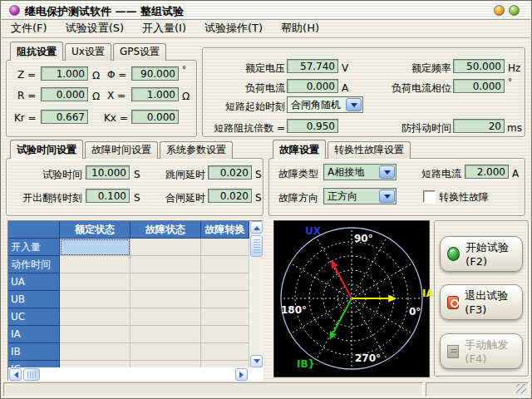 The height and width of the screenshot is (399, 532). What do you see at coordinates (121, 150) in the screenshot?
I see `tab-fault-time: 故障时间设置` at bounding box center [121, 150].